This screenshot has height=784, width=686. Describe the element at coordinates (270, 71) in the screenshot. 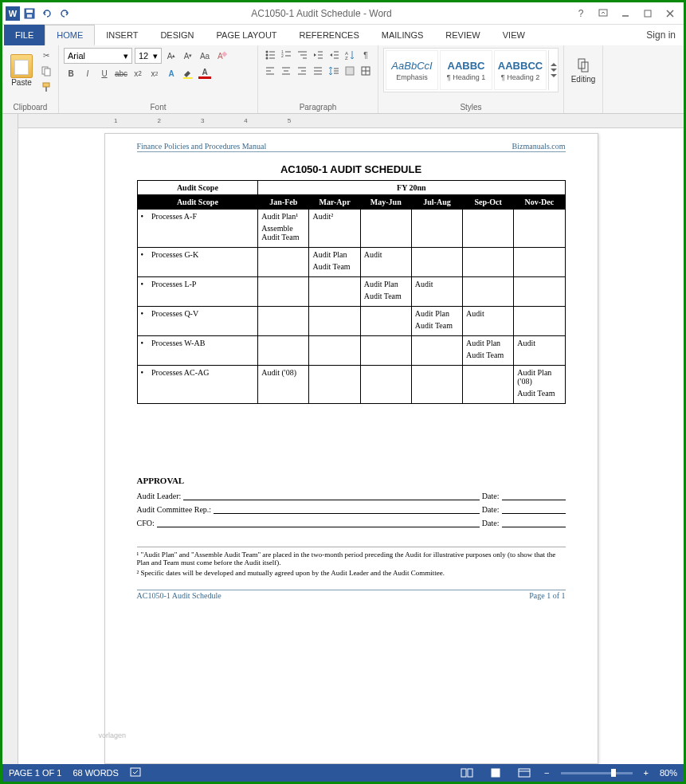

I see `align-left-icon` at that location.